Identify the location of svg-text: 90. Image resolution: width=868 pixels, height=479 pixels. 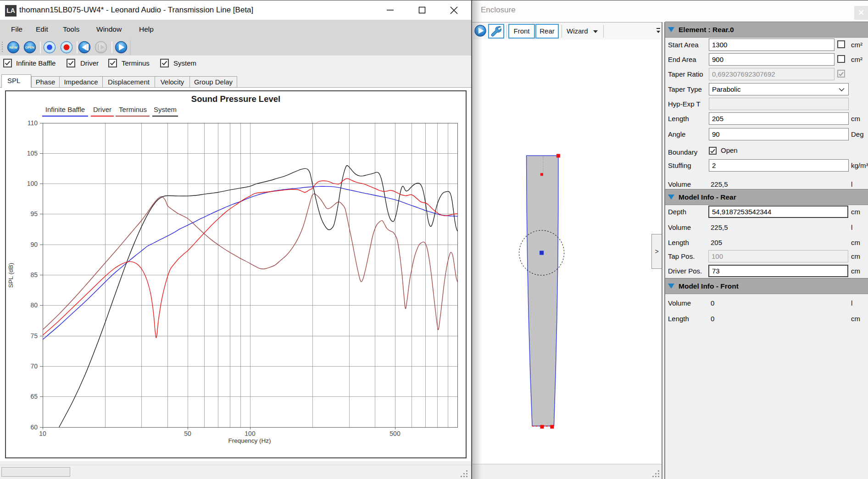
(34, 245).